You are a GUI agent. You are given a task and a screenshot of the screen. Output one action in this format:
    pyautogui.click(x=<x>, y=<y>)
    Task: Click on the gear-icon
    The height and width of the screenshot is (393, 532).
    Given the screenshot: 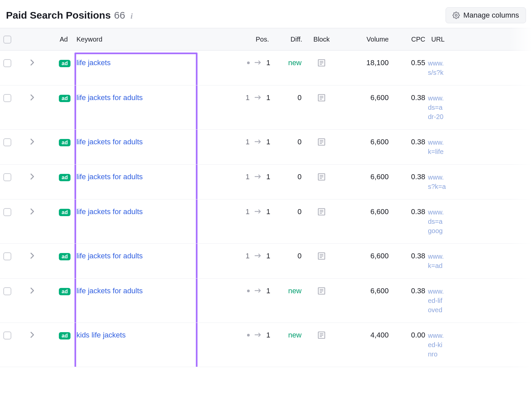 What is the action you would take?
    pyautogui.click(x=456, y=15)
    